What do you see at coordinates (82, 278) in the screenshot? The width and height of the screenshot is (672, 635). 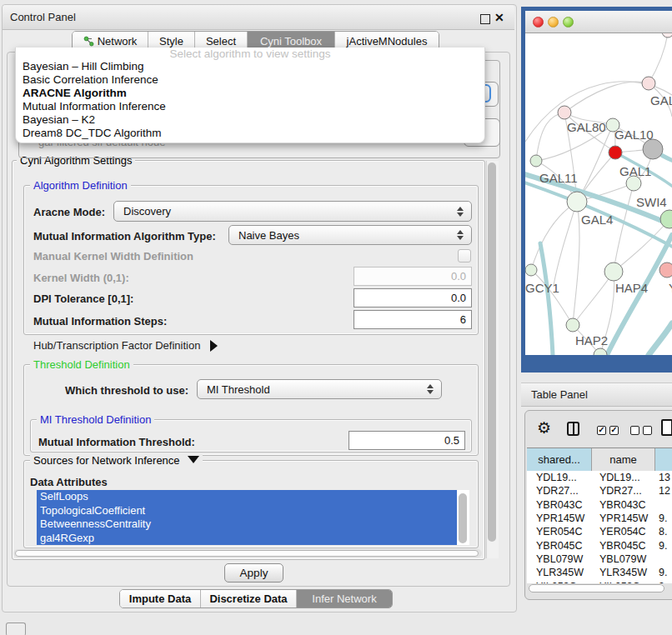 I see `kernel-width-label: Kernel Width (0,1):` at bounding box center [82, 278].